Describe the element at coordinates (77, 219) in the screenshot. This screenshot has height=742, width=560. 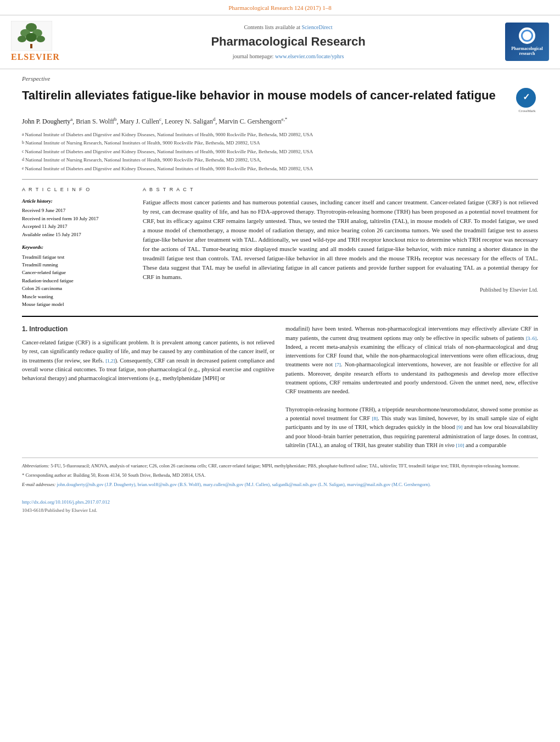
I see `revised-date: Received in revised form 10 July 2017` at that location.